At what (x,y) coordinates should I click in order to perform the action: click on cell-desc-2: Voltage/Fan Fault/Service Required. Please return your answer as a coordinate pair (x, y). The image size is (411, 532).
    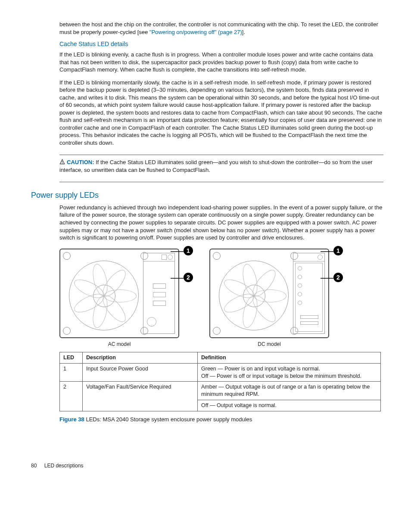
    Looking at the image, I should click on (140, 396).